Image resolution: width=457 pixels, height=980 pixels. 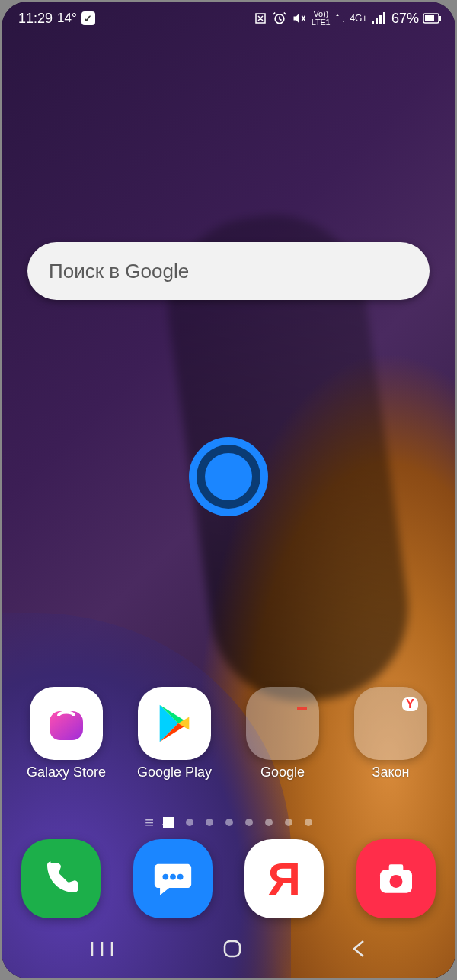 I want to click on status-left: 11:29 14° ✓, so click(x=56, y=18).